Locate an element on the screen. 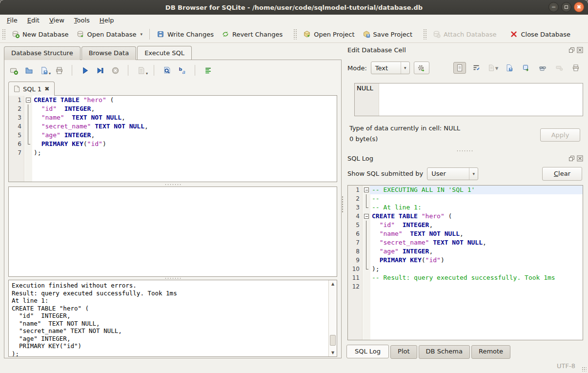 Image resolution: width=588 pixels, height=373 pixels. cell-value-editor: NULL is located at coordinates (468, 100).